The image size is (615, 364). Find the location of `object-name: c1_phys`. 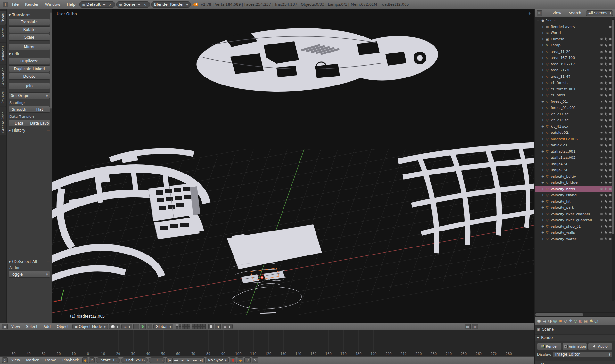

object-name: c1_phys is located at coordinates (558, 95).